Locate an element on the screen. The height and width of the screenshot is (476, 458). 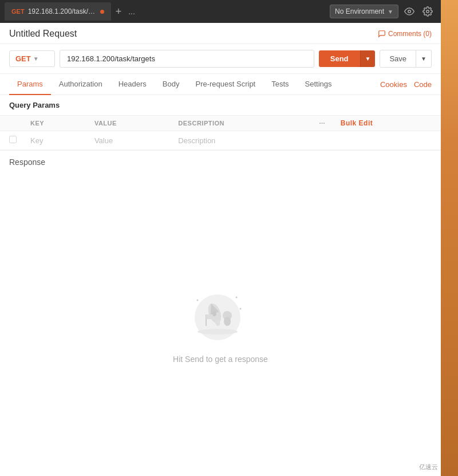
params-row-checkbox is located at coordinates (13, 140).